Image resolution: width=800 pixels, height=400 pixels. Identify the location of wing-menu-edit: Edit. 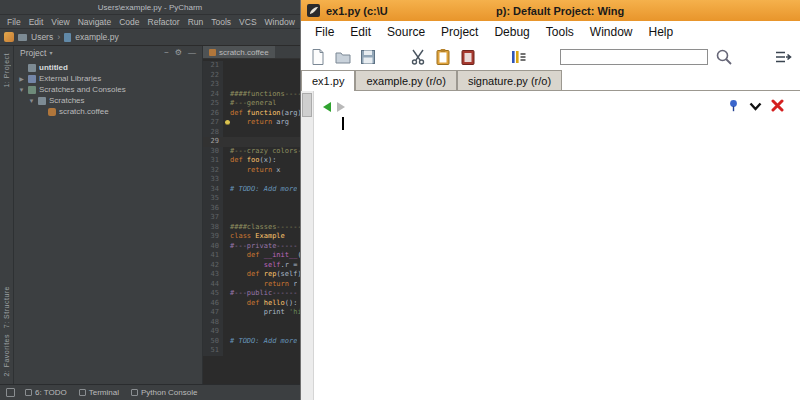
(360, 32).